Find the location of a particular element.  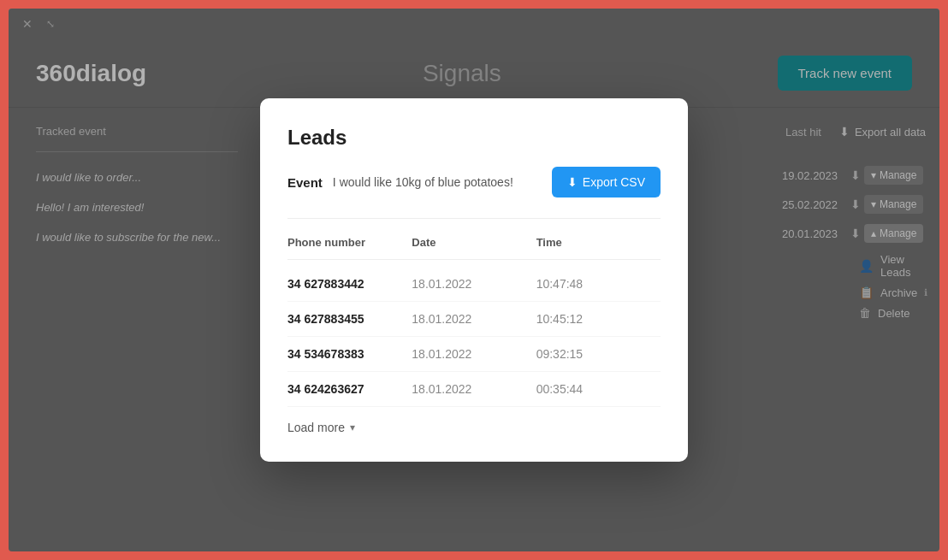

phone-1: 34 627883442 is located at coordinates (349, 284).